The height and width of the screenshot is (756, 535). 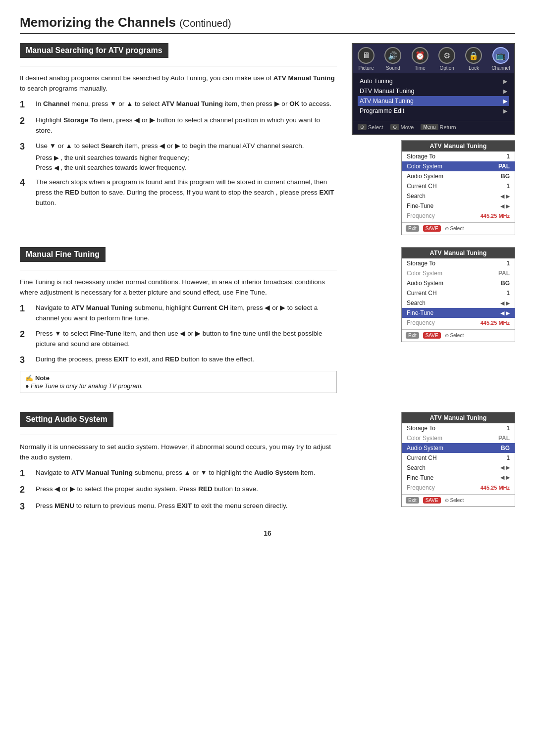 I want to click on atv-row-audio-system: Audio System BG, so click(x=458, y=176).